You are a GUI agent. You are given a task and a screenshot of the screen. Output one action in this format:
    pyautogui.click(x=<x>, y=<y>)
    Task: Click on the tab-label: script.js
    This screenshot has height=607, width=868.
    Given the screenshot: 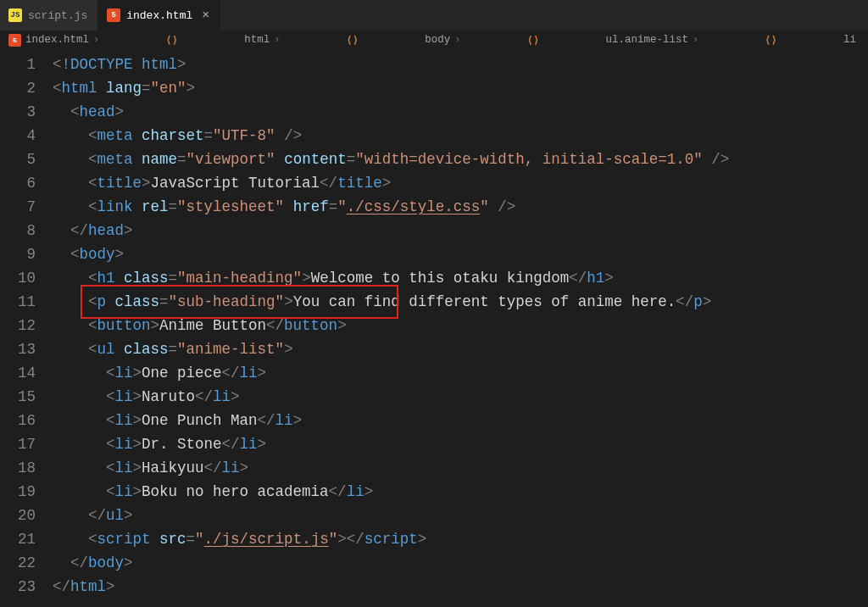 What is the action you would take?
    pyautogui.click(x=58, y=15)
    